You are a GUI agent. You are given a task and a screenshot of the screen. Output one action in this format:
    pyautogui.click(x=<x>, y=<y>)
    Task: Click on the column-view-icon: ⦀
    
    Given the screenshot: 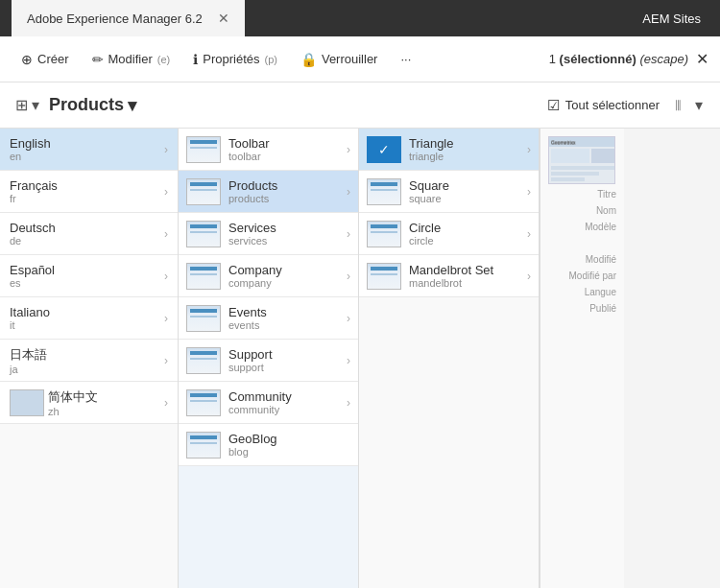 What is the action you would take?
    pyautogui.click(x=678, y=106)
    